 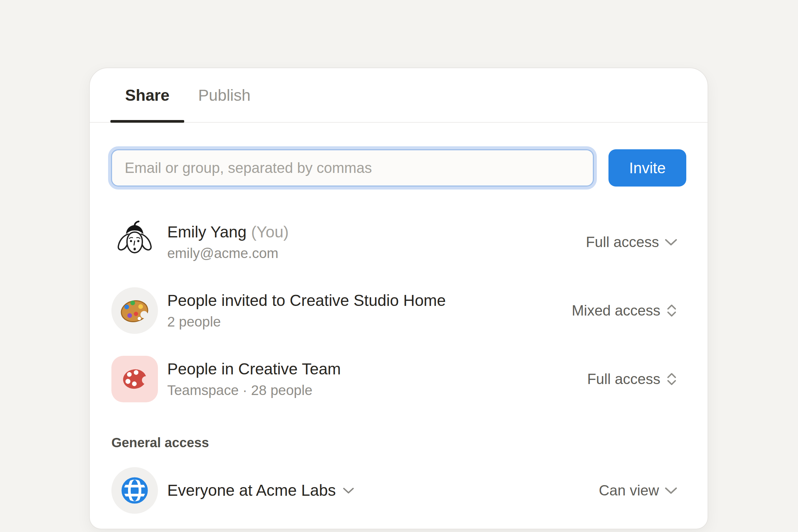 What do you see at coordinates (647, 168) in the screenshot?
I see `invite-button: Invite` at bounding box center [647, 168].